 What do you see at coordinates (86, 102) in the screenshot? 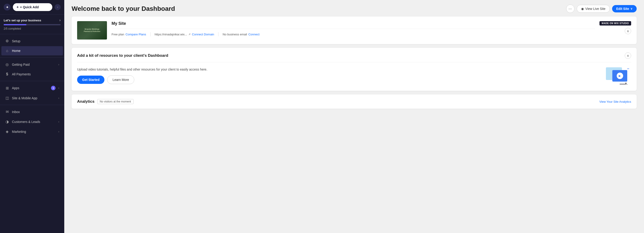
I see `analytics-title-text: Analytics` at bounding box center [86, 102].